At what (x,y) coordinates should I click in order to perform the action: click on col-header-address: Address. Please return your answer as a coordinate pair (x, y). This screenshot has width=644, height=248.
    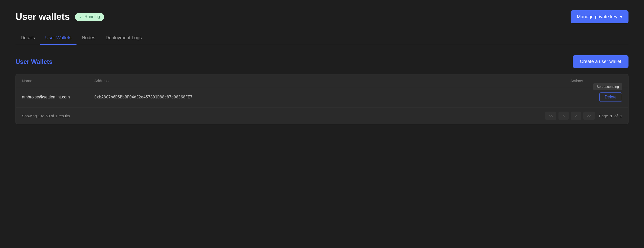
    Looking at the image, I should click on (332, 81).